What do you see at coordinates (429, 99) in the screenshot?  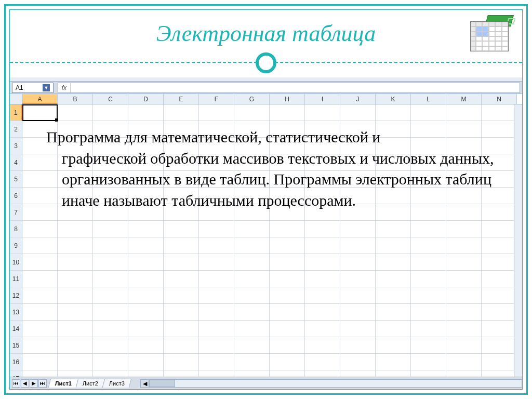 I see `col-header-l: L` at bounding box center [429, 99].